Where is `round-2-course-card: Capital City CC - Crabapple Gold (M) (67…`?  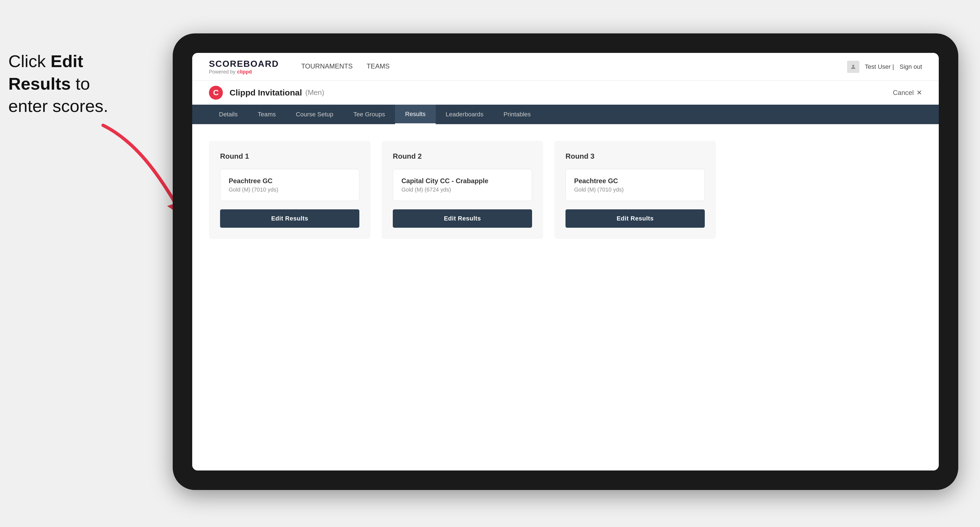 round-2-course-card: Capital City CC - Crabapple Gold (M) (67… is located at coordinates (463, 185).